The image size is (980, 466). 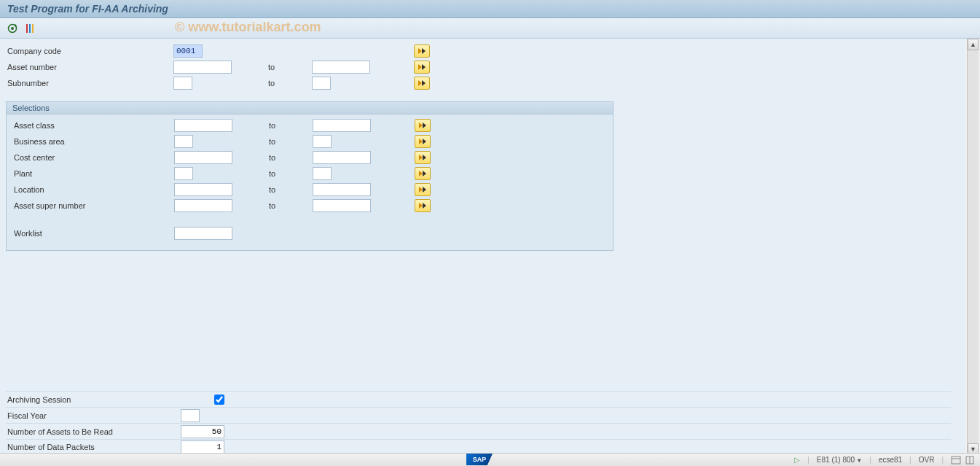 I want to click on asset-number-high-input, so click(x=341, y=67).